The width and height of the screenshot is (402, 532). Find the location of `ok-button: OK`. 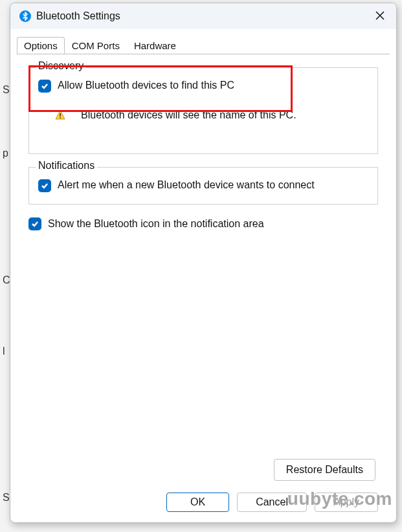

ok-button: OK is located at coordinates (198, 502).